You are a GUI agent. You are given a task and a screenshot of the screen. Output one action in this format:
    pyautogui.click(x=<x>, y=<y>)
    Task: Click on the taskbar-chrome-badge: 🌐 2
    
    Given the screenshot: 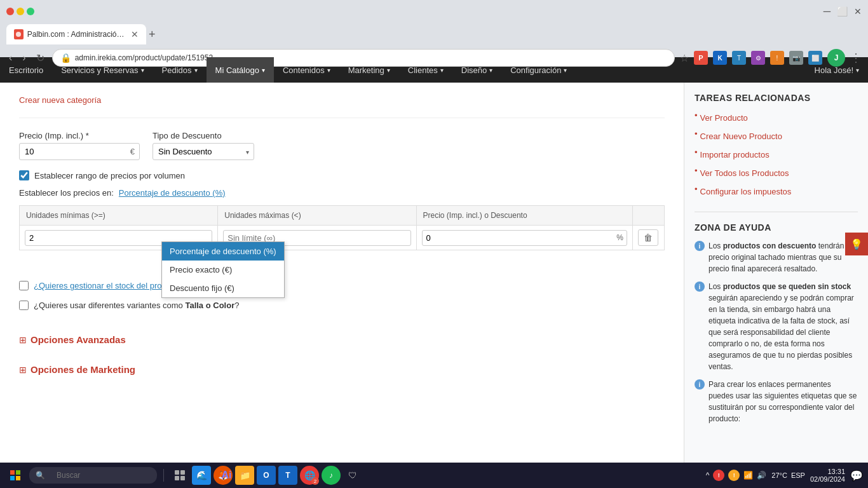 What is the action you would take?
    pyautogui.click(x=309, y=475)
    